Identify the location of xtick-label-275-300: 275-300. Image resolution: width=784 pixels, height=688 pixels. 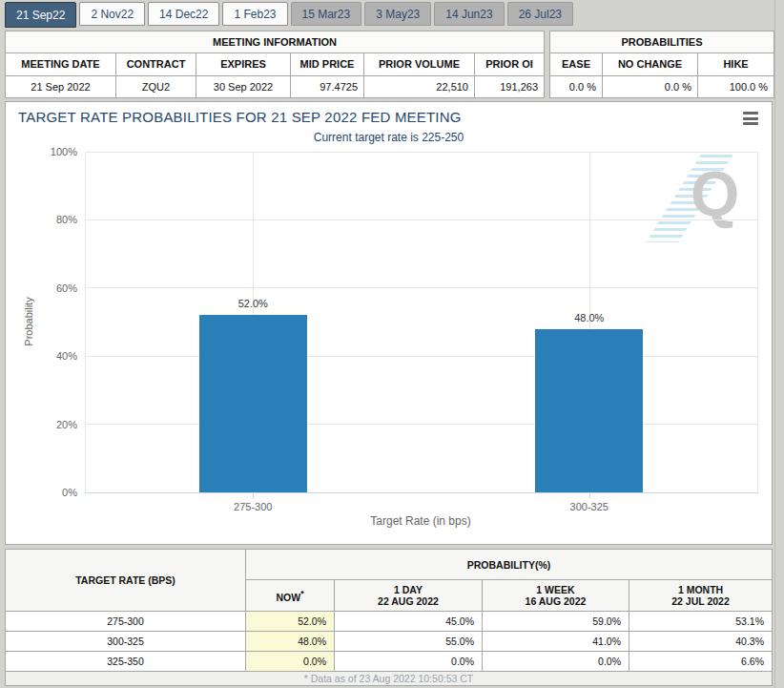
(253, 507).